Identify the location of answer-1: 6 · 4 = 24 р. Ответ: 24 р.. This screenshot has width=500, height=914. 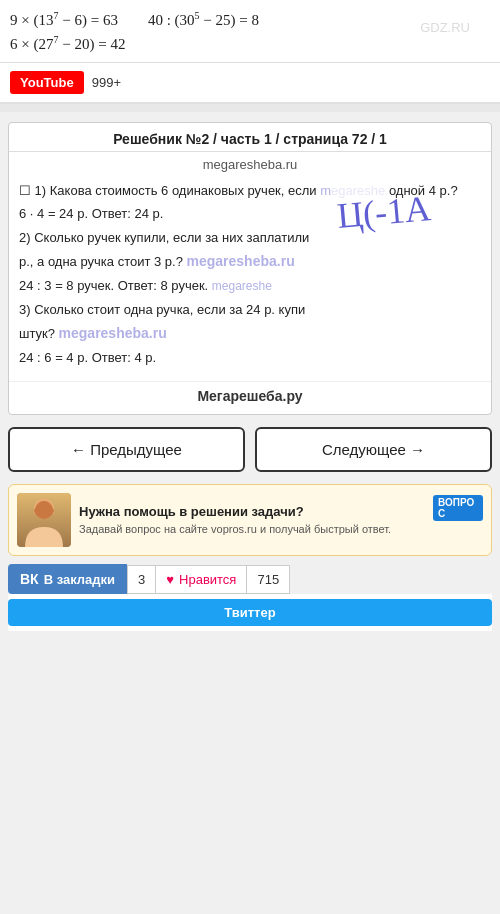
(250, 214).